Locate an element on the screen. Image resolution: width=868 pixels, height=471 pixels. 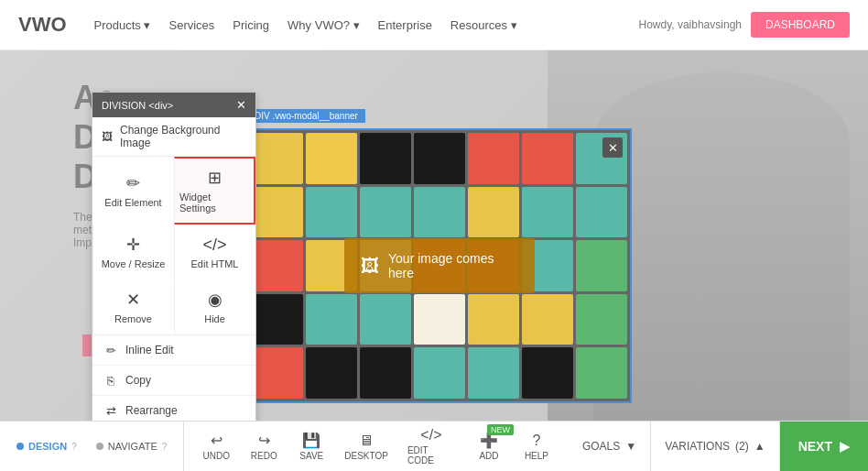
change-background-btn: 🖼 Change Background Image is located at coordinates (174, 137).